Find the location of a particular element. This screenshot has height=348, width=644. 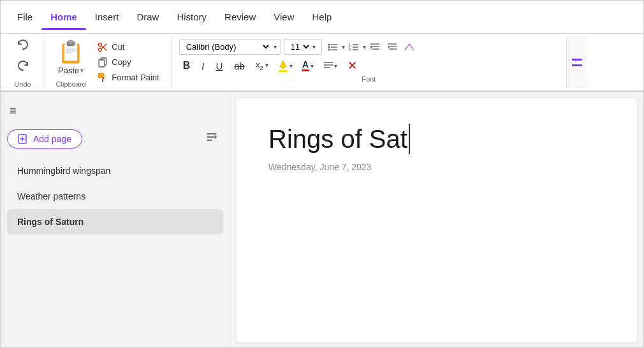

font-family-dropdown: Calibri (Body) is located at coordinates (227, 47).